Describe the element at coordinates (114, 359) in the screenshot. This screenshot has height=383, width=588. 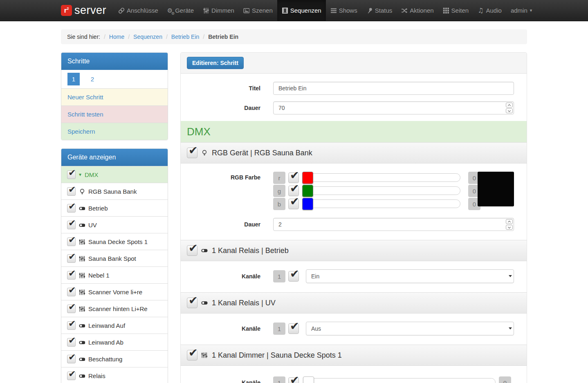
I see `device-row-beschattung: ✔ Beschattung` at that location.